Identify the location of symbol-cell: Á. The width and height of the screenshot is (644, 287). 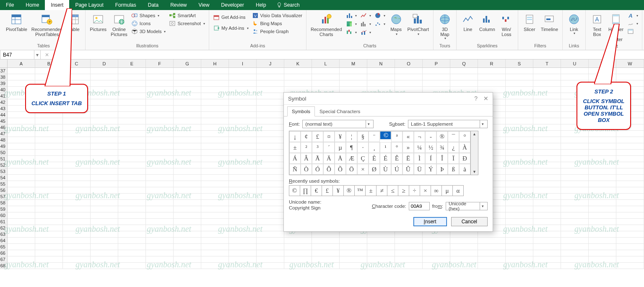
(295, 158).